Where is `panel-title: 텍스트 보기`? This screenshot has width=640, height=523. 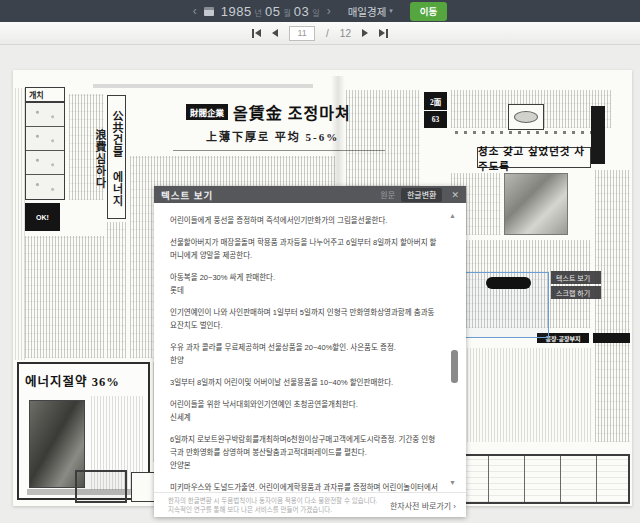
panel-title: 텍스트 보기 is located at coordinates (187, 195).